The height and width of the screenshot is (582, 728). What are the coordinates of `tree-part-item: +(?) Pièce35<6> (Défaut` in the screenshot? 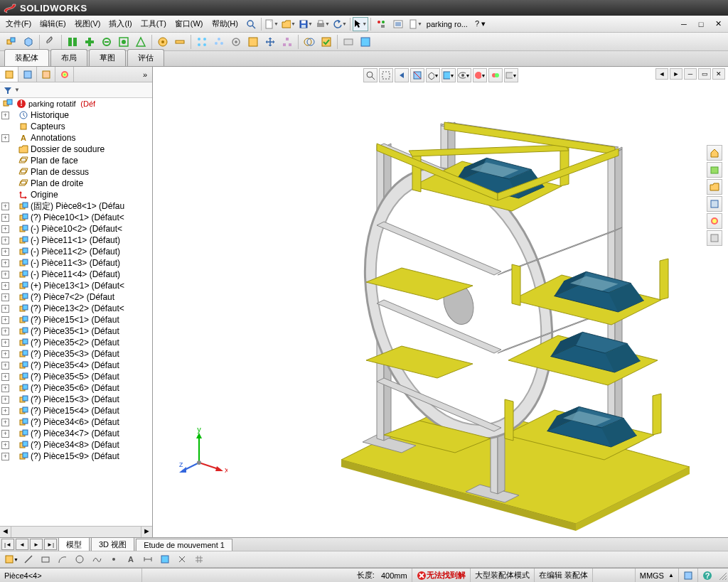 It's located at (76, 388).